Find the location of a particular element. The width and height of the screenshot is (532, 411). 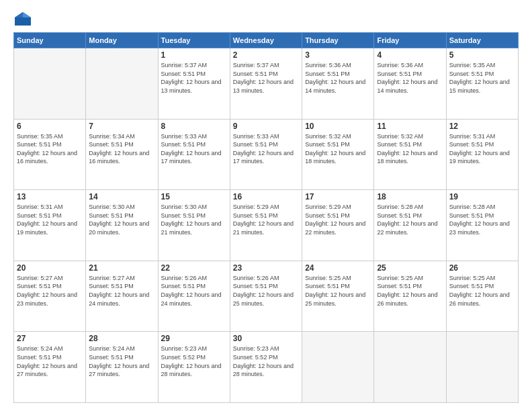

day-cell: 13Sunrise: 5:31 AM Sunset: 5:51 PM Dayli… is located at coordinates (50, 226).